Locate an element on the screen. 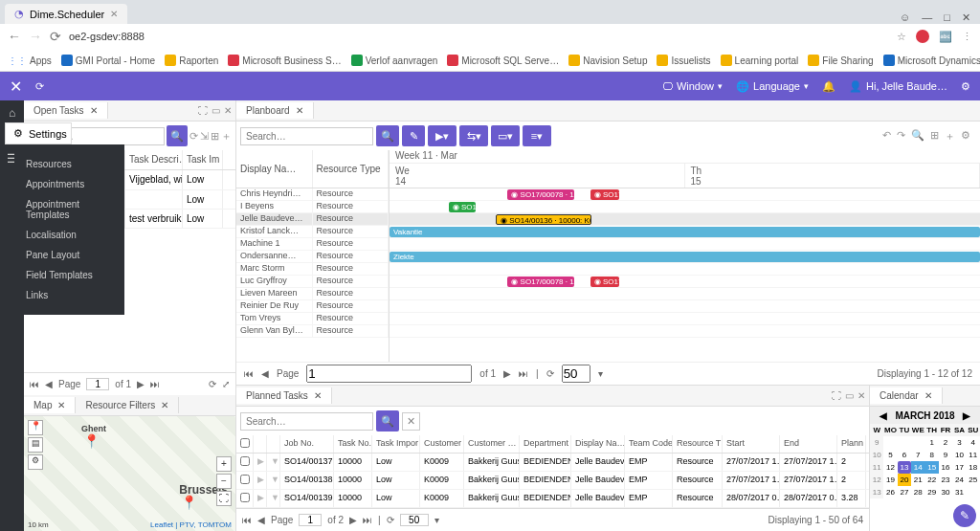  url-input is located at coordinates (165, 36).